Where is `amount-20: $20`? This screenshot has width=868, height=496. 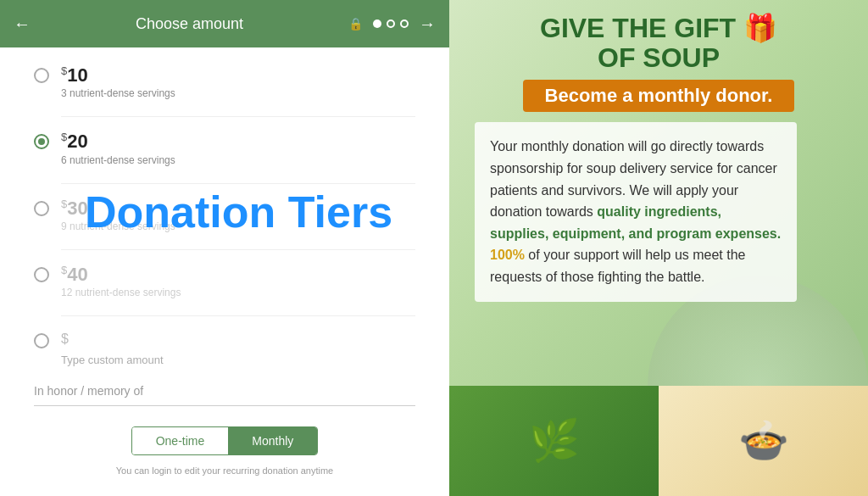
amount-20: $20 is located at coordinates (119, 142).